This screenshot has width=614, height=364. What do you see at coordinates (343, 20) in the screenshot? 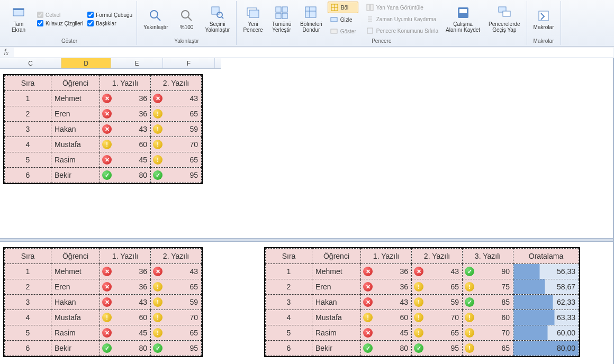
I see `hide-button: Gizle` at bounding box center [343, 20].